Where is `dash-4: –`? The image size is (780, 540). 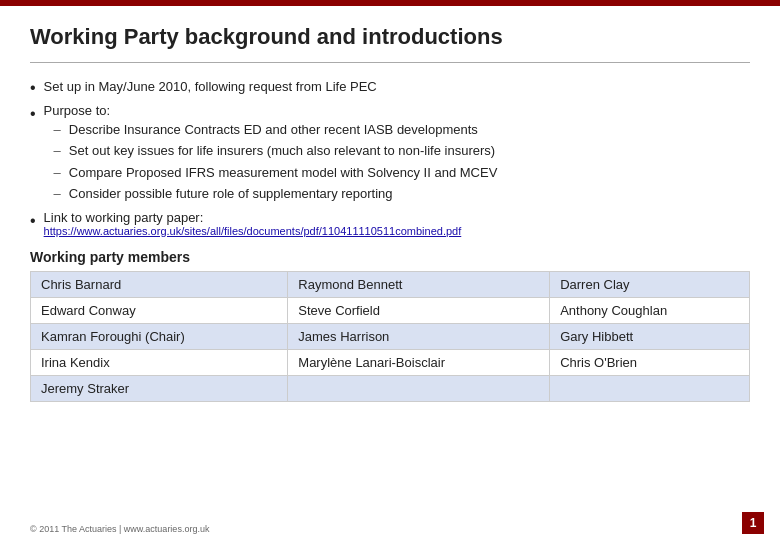 dash-4: – is located at coordinates (58, 194).